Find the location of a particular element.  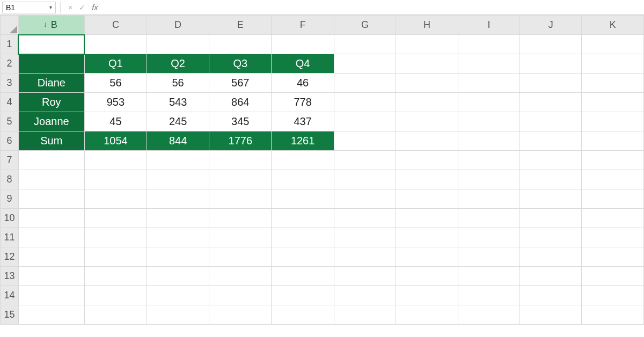

row-header-15: 15 is located at coordinates (10, 315).